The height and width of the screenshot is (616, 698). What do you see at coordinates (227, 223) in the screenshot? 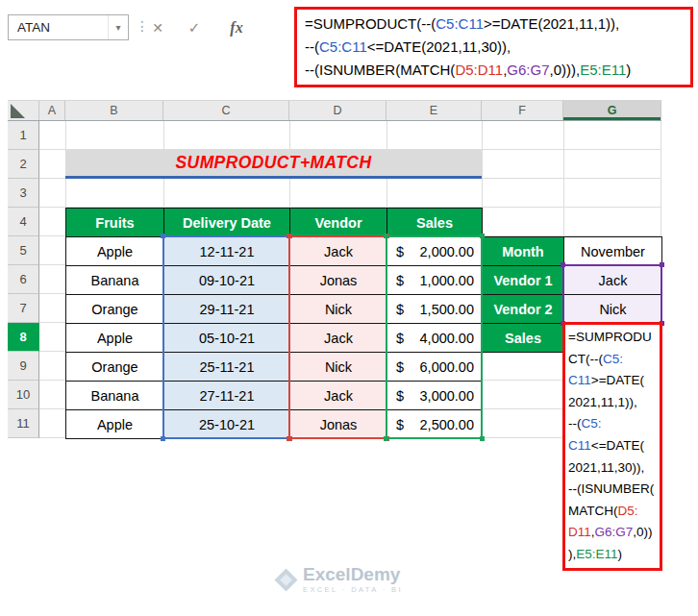
I see `header-delivery-date: Delivery Date` at bounding box center [227, 223].